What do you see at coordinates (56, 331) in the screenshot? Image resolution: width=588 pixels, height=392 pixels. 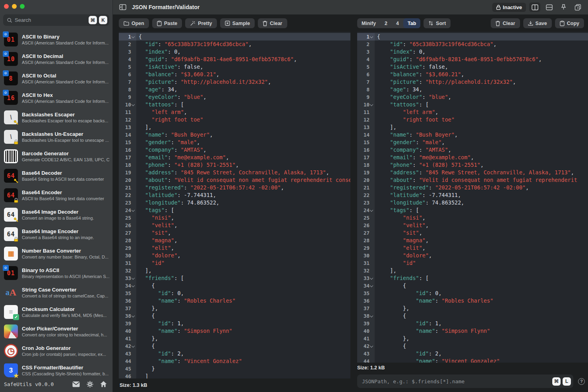 I see `sidebar-item-color-picker-converter: Color Picker/ConverterConvert any color …` at bounding box center [56, 331].